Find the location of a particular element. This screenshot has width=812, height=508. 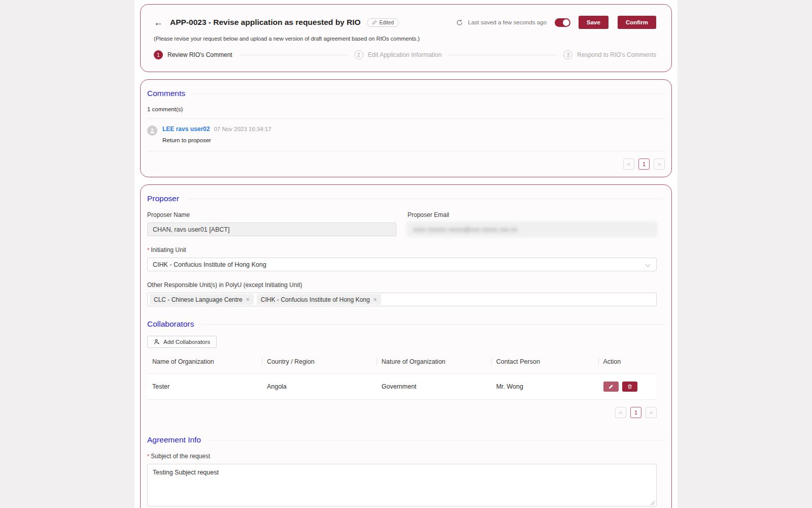

back-arrow-icon: ← is located at coordinates (158, 22).